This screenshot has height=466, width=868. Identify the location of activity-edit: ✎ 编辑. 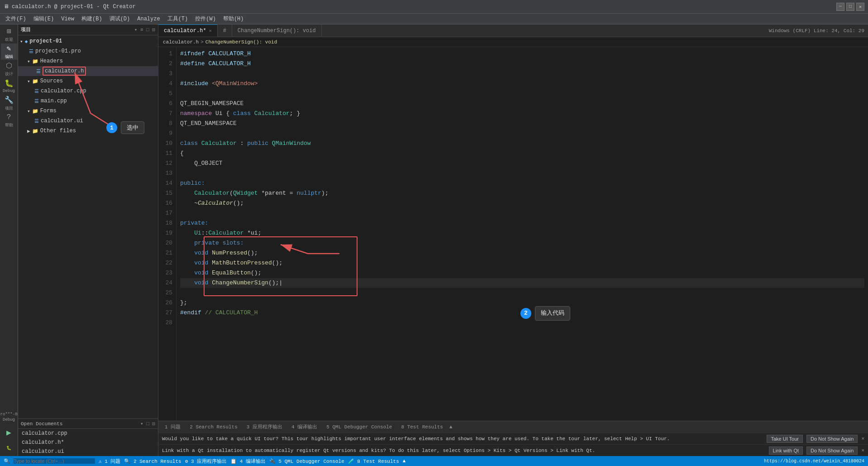
(9, 52).